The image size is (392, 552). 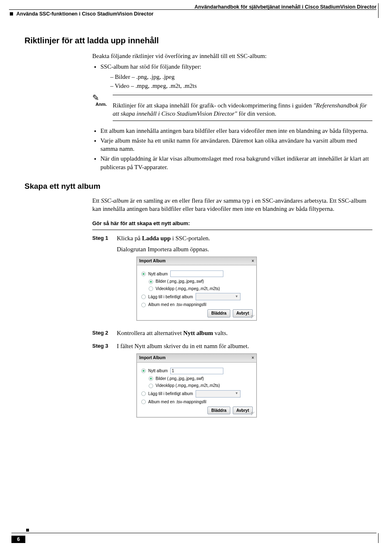 What do you see at coordinates (232, 223) in the screenshot?
I see `howto-heading: Gör så här för att skapa ett nytt album:` at bounding box center [232, 223].